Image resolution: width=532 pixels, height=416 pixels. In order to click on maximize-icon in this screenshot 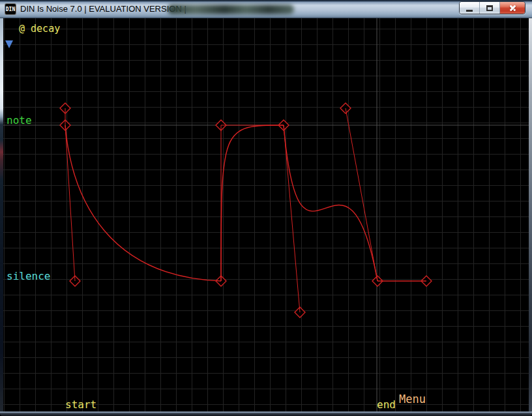, I will do `click(490, 8)`.